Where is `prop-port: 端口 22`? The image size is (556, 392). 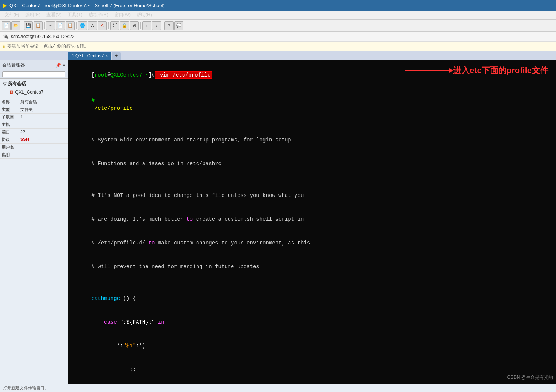
prop-port: 端口 22 is located at coordinates (34, 132).